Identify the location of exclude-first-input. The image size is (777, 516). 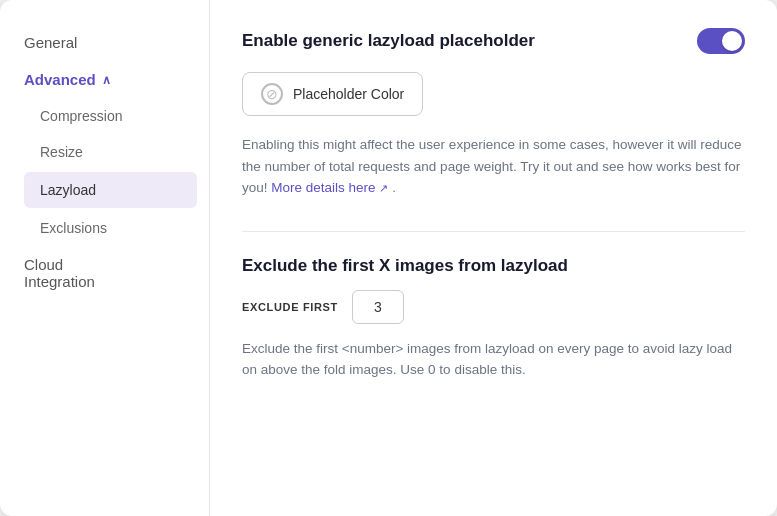
(378, 307).